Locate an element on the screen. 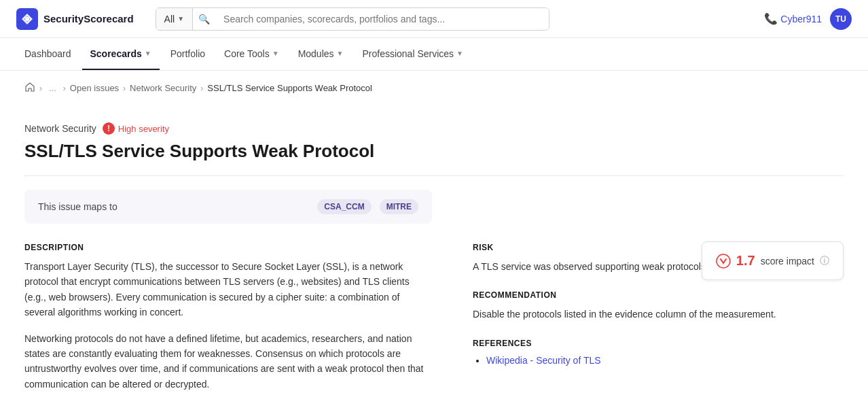  nav-item-portfolio: Portfolio is located at coordinates (187, 54).